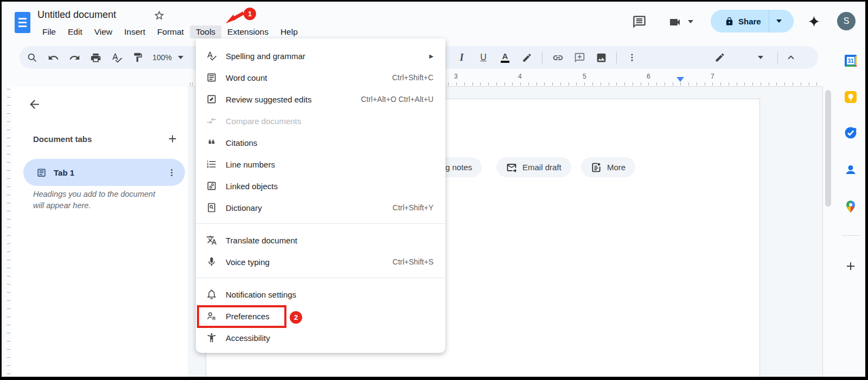  Describe the element at coordinates (321, 186) in the screenshot. I see `menu-item-linked-objects: Linked objects` at that location.